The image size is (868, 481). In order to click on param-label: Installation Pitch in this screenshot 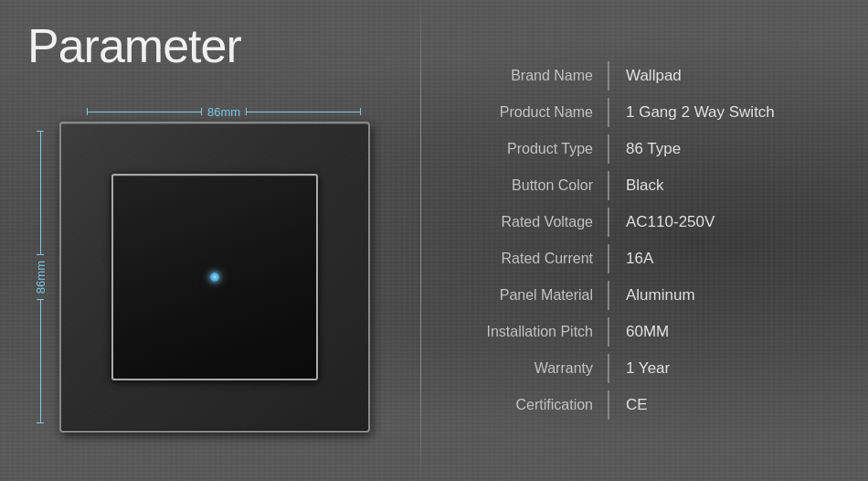, I will do `click(523, 332)`.